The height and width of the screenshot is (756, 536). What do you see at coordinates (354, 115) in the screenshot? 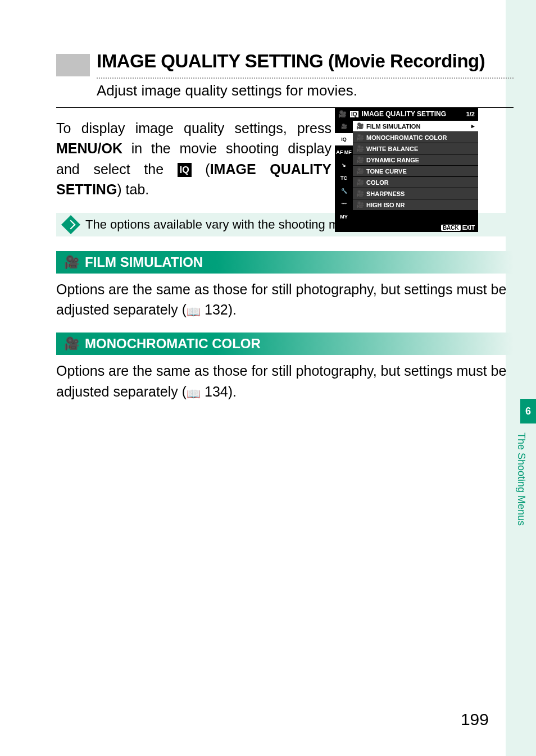
I see `iq-header-icon: IQ` at bounding box center [354, 115].